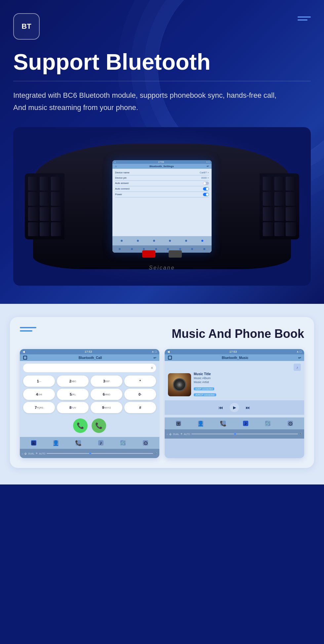 This screenshot has width=324, height=644. Describe the element at coordinates (171, 434) in the screenshot. I see `music-eq-power-icon: ⏻` at that location.